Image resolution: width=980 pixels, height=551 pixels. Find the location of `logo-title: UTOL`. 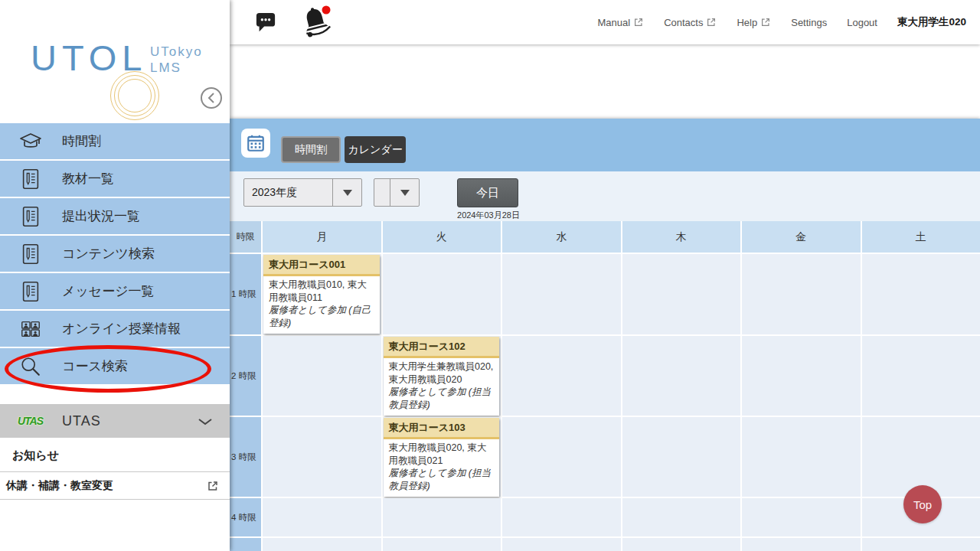

logo-title: UTOL is located at coordinates (89, 58).